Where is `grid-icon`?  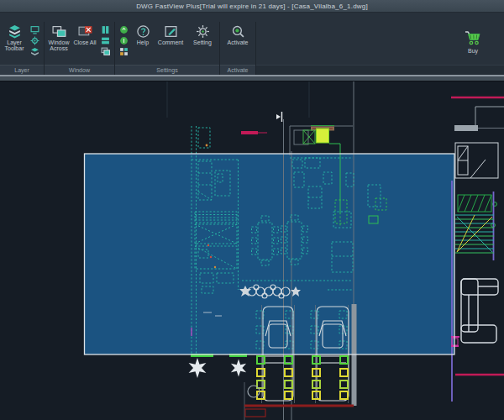 grid-icon is located at coordinates (124, 52).